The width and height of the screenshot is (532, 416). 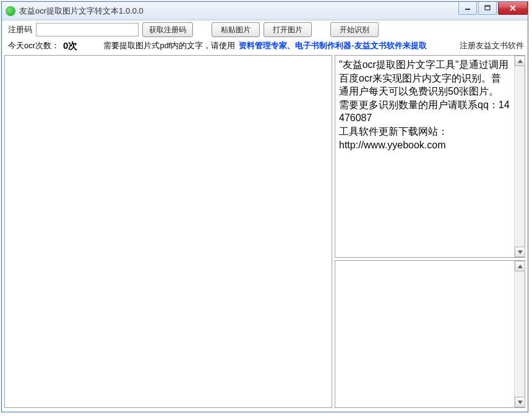 I want to click on product-link: 资料管理专家、电子书制作利器-友益文书软件来提取, so click(x=333, y=46).